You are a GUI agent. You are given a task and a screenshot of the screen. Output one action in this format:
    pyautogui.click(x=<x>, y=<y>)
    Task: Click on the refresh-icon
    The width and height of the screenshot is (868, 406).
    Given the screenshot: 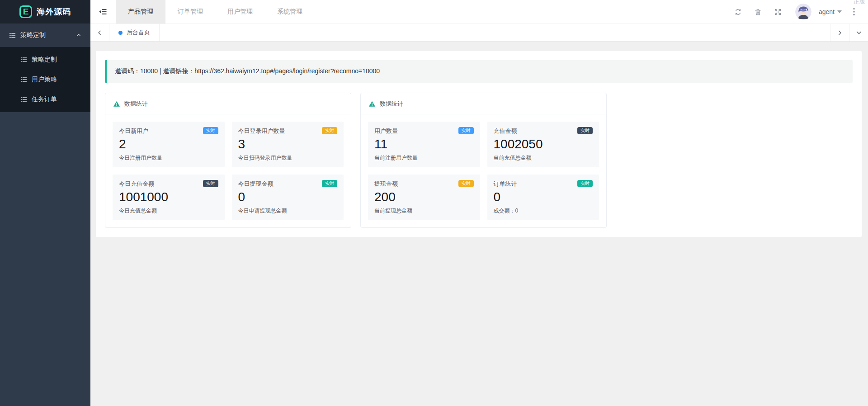 What is the action you would take?
    pyautogui.click(x=738, y=12)
    